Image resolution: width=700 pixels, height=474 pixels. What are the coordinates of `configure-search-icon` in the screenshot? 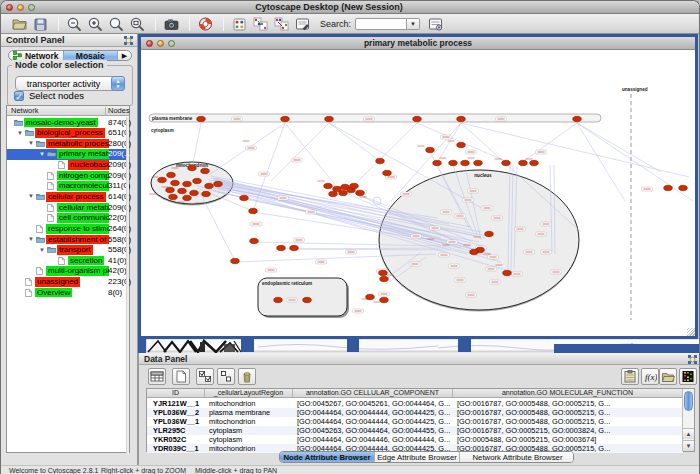 It's located at (435, 24).